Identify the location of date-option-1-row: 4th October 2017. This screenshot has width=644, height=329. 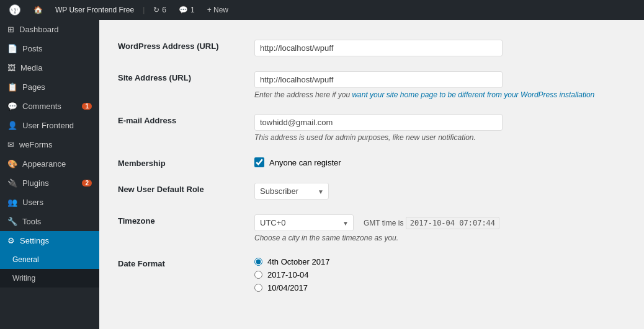
(440, 261).